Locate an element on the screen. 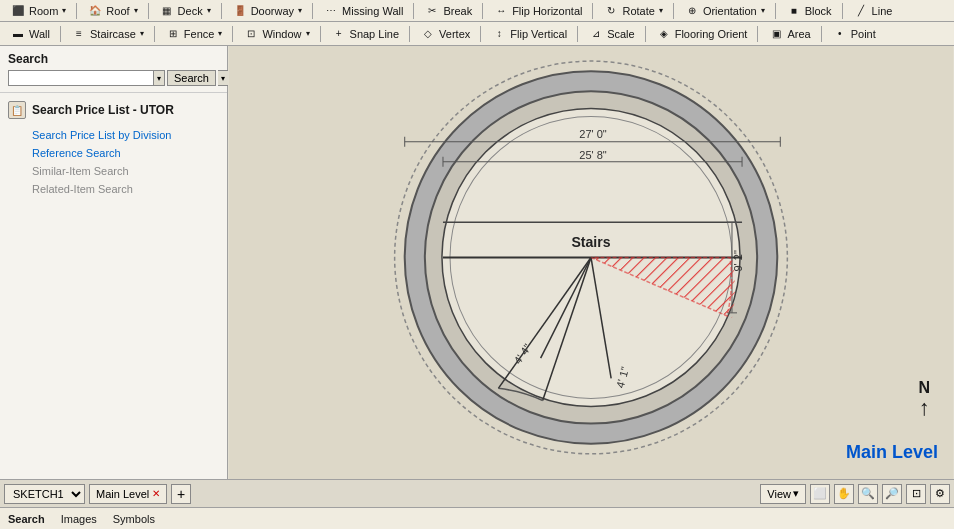  fullscreen-button: ⬜ is located at coordinates (820, 494).